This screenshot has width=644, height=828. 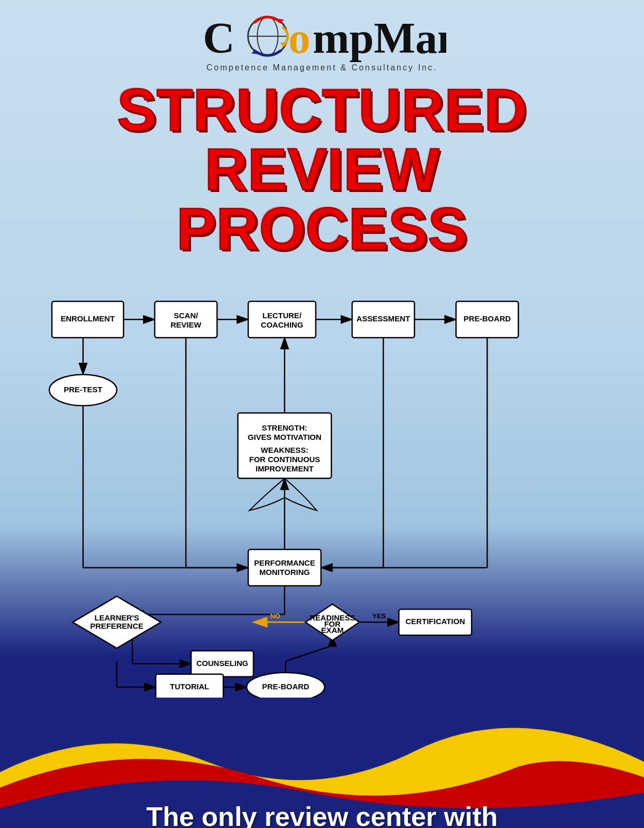 I want to click on weakness-label1: WEAKNESS:, so click(x=285, y=450).